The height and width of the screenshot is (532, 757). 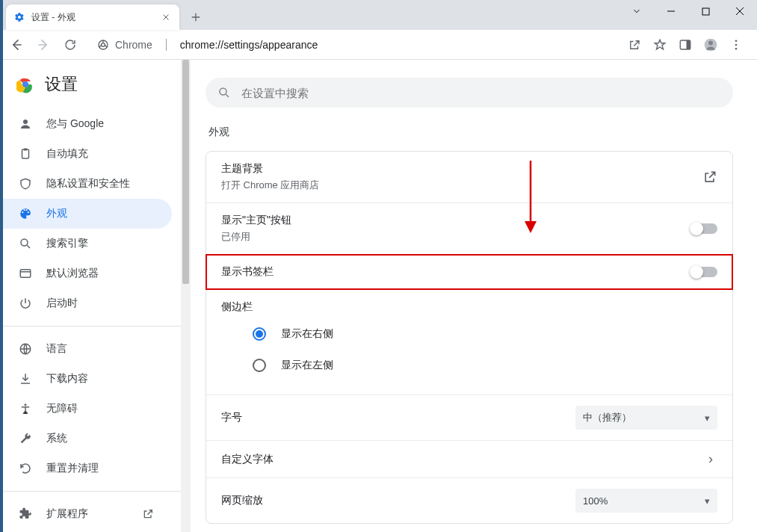 I want to click on row-fontsize-title: 字号, so click(x=398, y=418).